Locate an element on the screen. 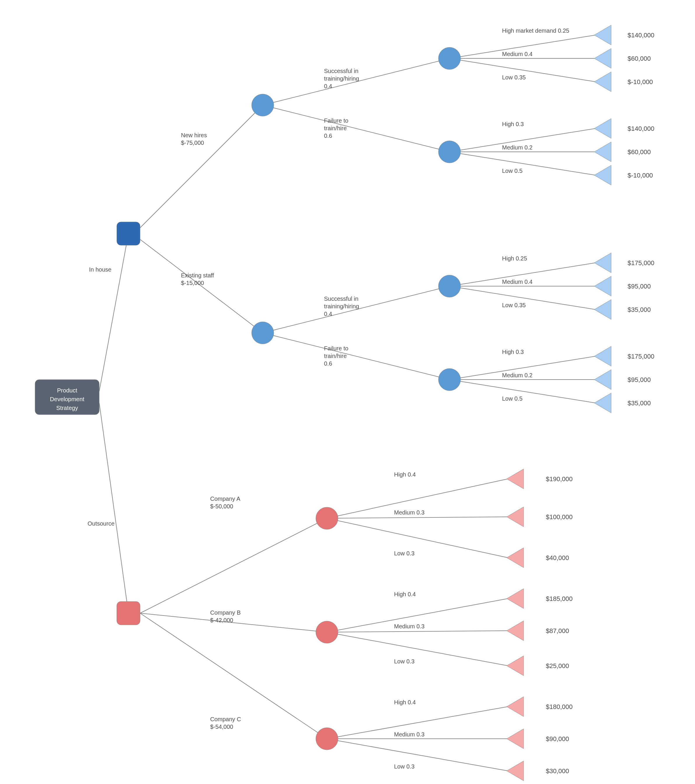 The image size is (695, 784). chance-newhires is located at coordinates (263, 105).